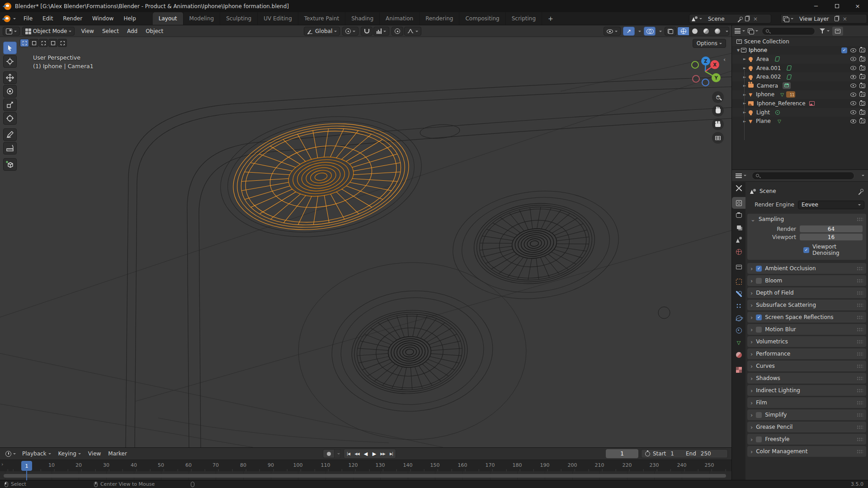 The width and height of the screenshot is (868, 488). Describe the element at coordinates (348, 454) in the screenshot. I see `jump-to-start-button: |◀` at that location.